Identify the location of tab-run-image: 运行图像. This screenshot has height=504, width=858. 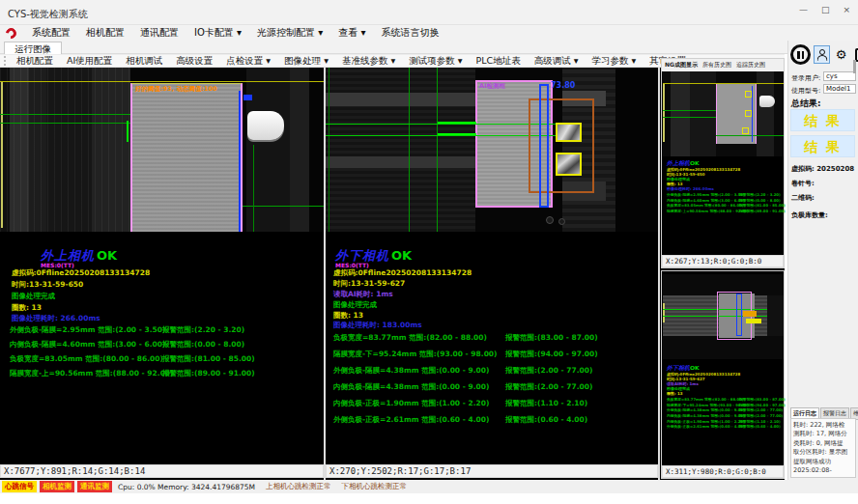
(33, 48).